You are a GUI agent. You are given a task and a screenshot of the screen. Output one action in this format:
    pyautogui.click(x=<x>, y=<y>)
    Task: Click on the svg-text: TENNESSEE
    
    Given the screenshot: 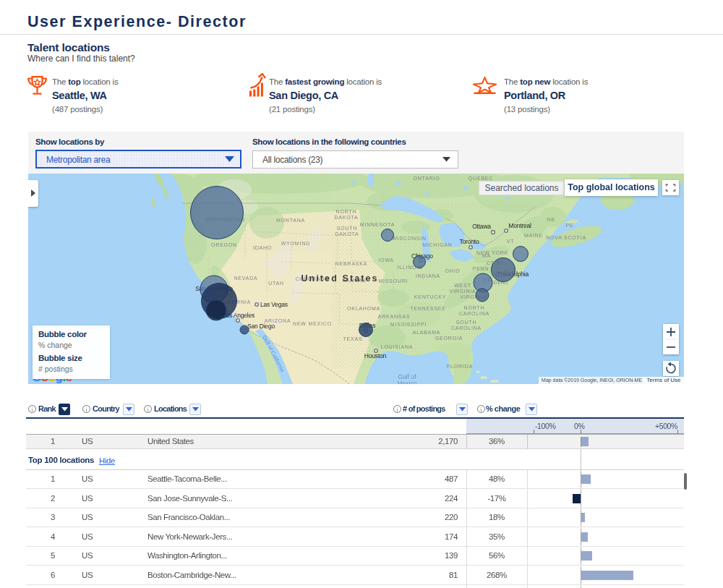 What is the action you would take?
    pyautogui.click(x=428, y=308)
    